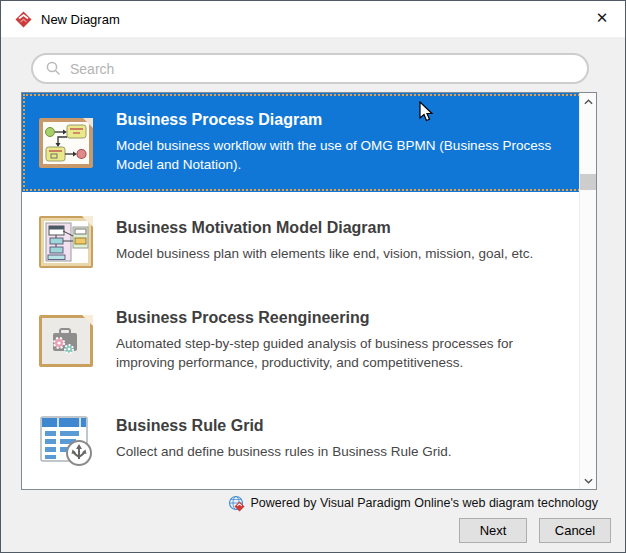 Image resolution: width=626 pixels, height=553 pixels. Describe the element at coordinates (322, 69) in the screenshot. I see `search-input` at that location.